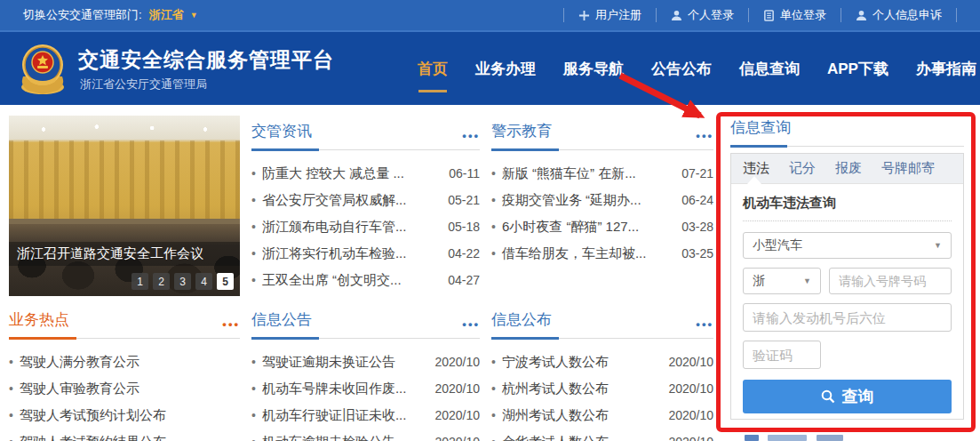 The image size is (980, 441). What do you see at coordinates (702, 15) in the screenshot?
I see `personal-login-link: 个人登录` at bounding box center [702, 15].